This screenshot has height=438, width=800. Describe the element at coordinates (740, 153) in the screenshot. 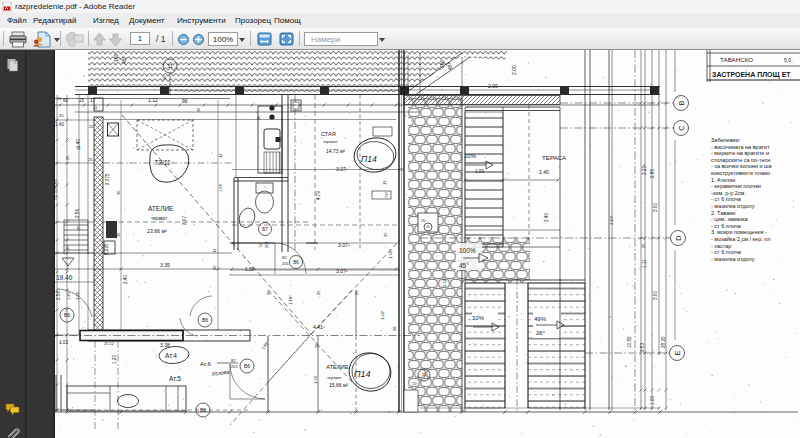

I see `svg-text: - мерките на вратите и` at that location.